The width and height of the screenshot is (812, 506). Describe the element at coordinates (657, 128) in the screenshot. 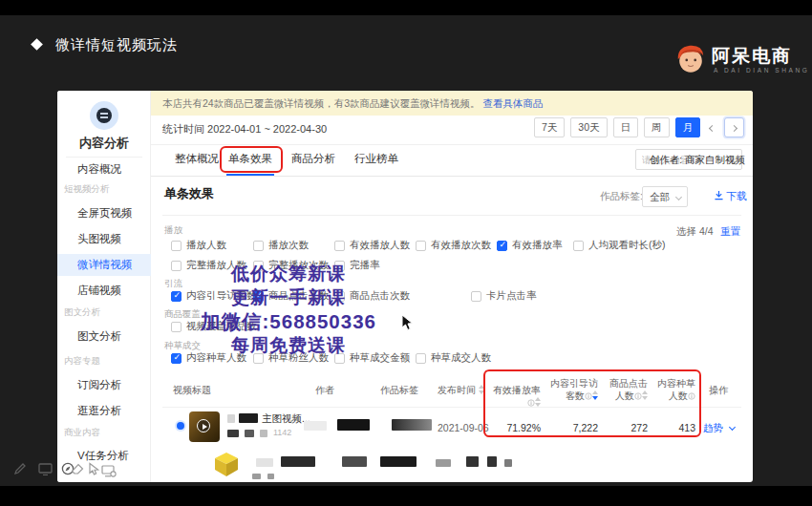

I see `range-week-button: 周` at that location.